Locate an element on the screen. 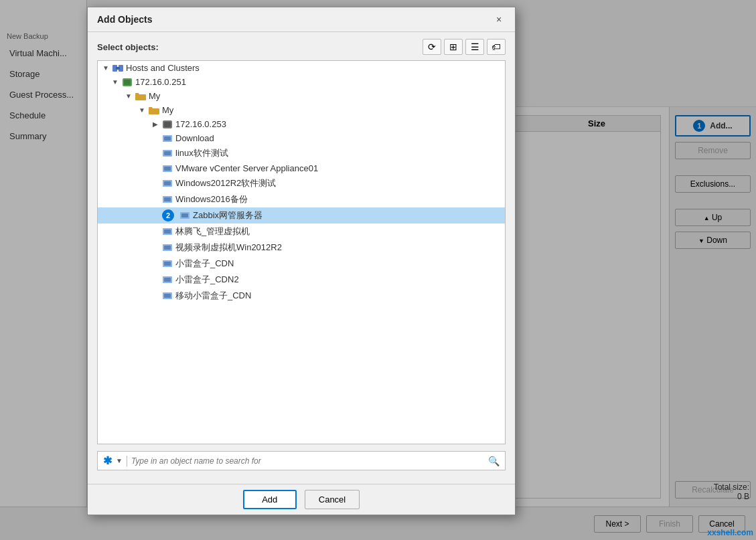 This screenshot has height=540, width=756. vm-download-label: Download is located at coordinates (195, 138).